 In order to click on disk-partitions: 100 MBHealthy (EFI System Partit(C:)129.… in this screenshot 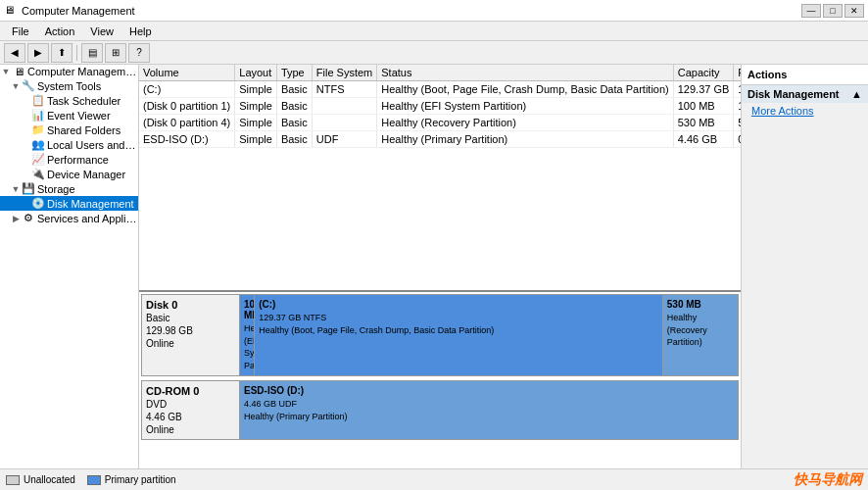, I will do `click(489, 335)`.